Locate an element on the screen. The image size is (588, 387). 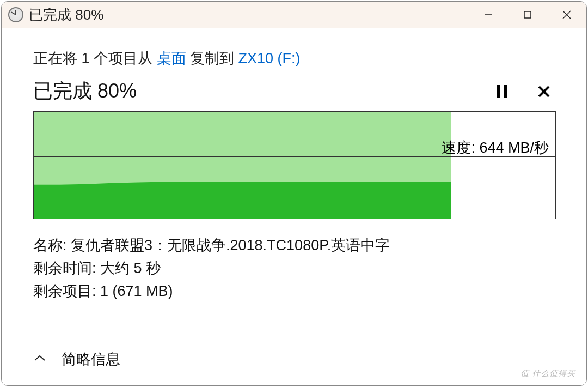
pause-button is located at coordinates (502, 92).